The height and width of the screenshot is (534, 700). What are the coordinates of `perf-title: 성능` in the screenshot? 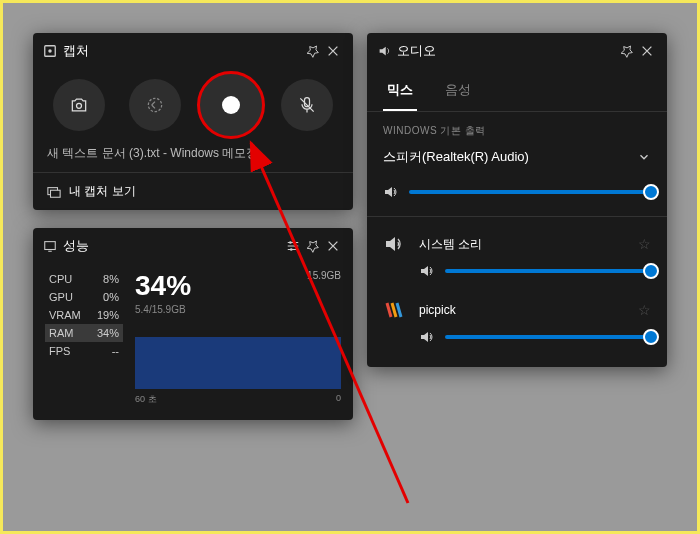 It's located at (76, 246).